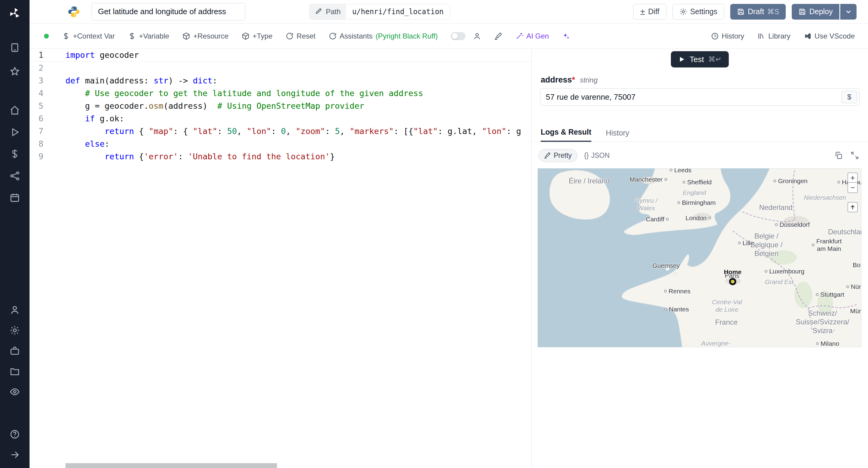 Image resolution: width=868 pixels, height=468 pixels. I want to click on zoom-out-button: −, so click(852, 188).